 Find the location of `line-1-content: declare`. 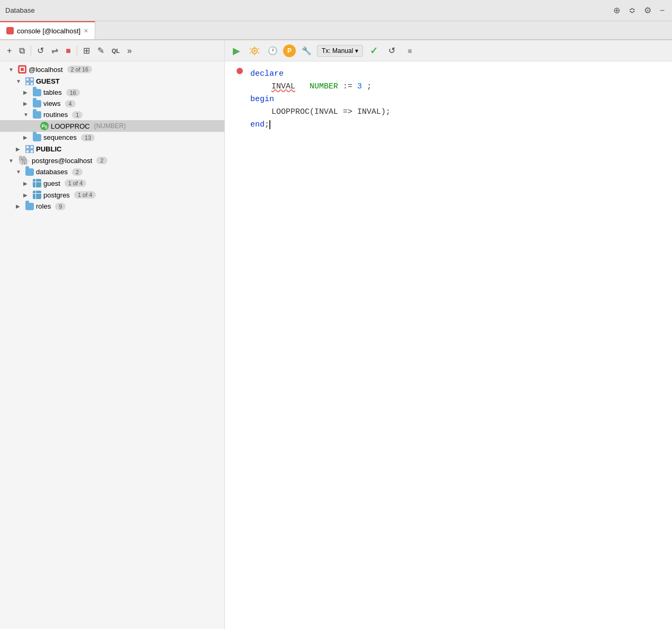

line-1-content: declare is located at coordinates (457, 74).